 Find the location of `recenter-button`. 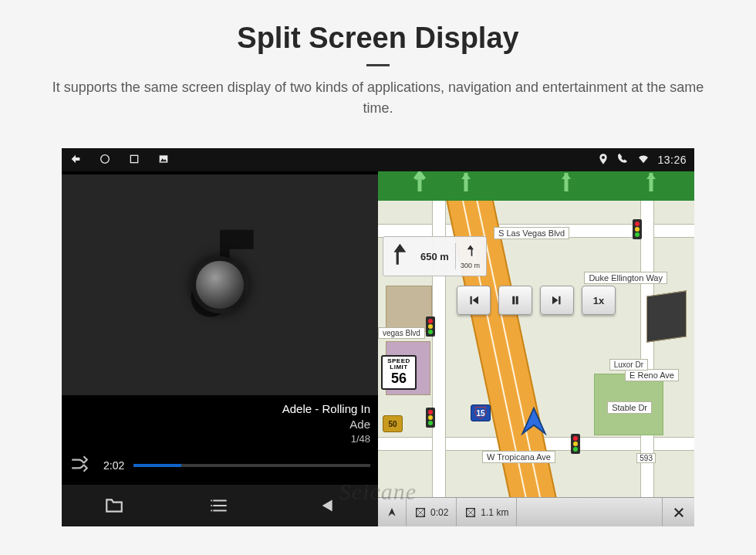

recenter-button is located at coordinates (392, 513).